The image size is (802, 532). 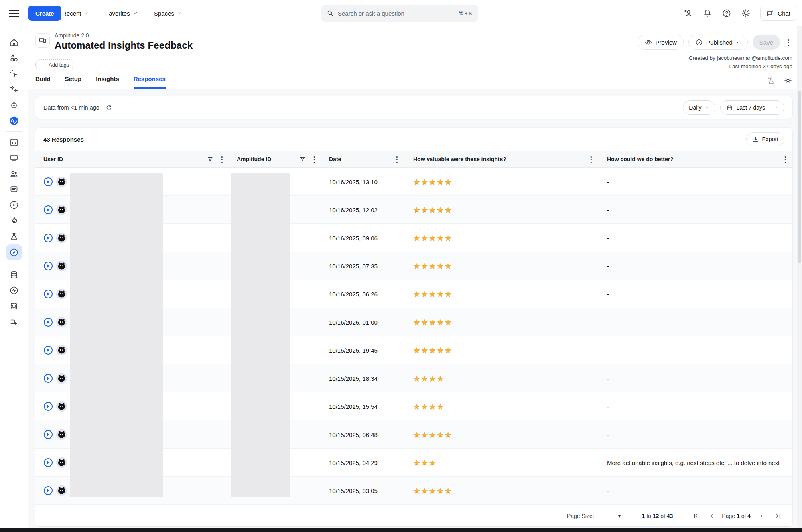 I want to click on session-replay-icon, so click(x=14, y=205).